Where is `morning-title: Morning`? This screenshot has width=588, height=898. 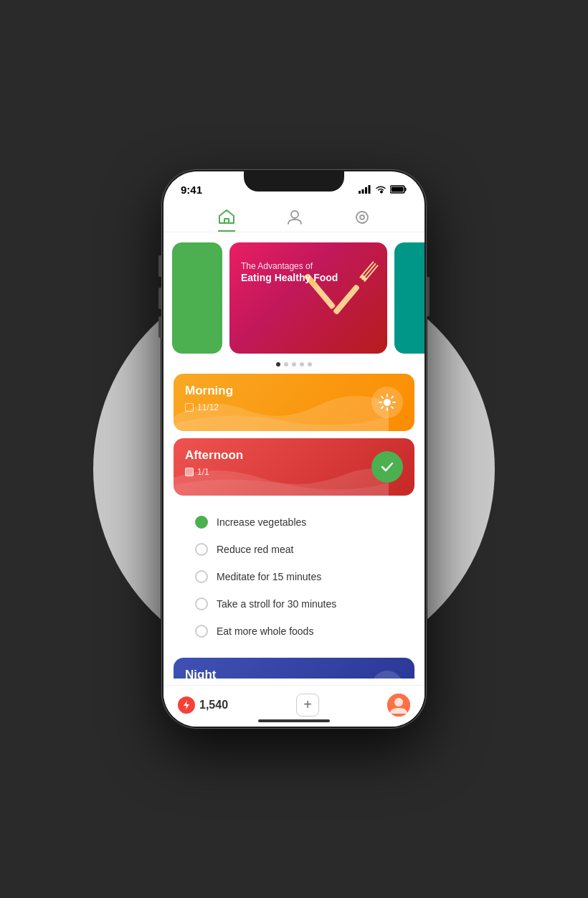 morning-title: Morning is located at coordinates (294, 391).